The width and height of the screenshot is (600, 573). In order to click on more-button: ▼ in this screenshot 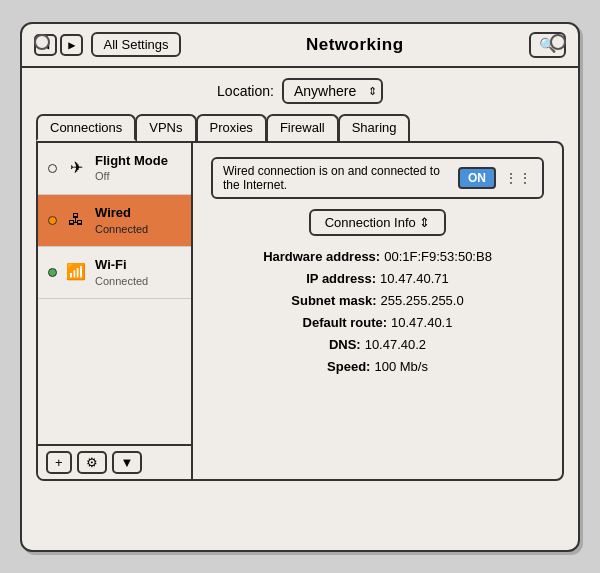, I will do `click(128, 462)`.